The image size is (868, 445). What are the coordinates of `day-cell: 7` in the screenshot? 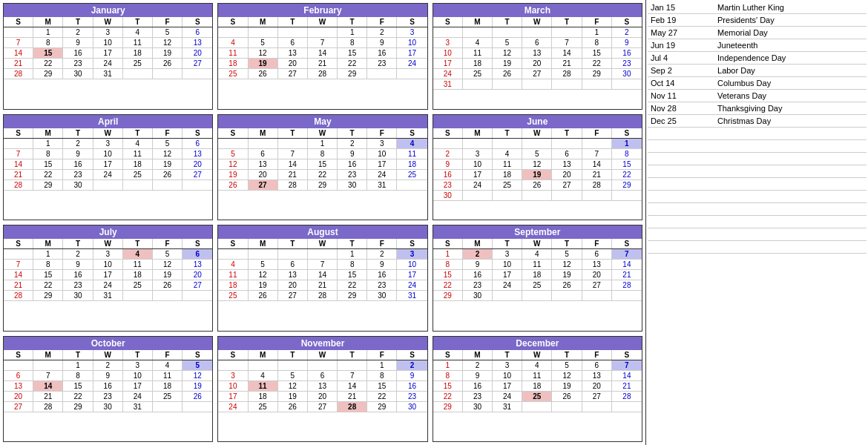 It's located at (323, 43).